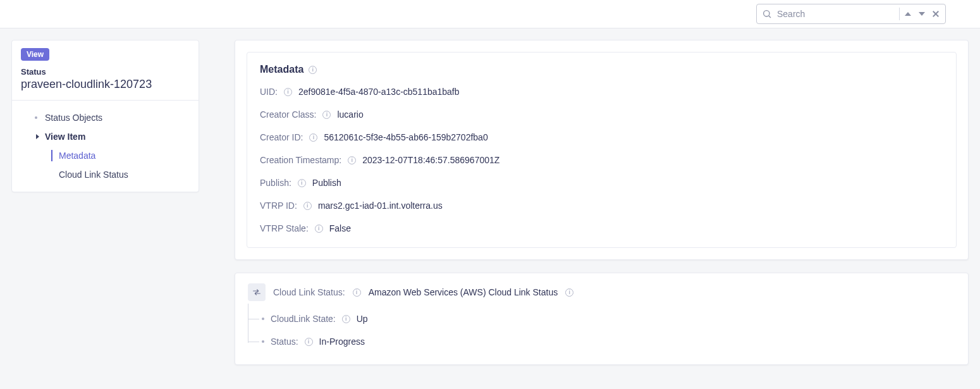 The width and height of the screenshot is (980, 389). What do you see at coordinates (105, 118) in the screenshot?
I see `sidebar-item-status-objects: Status Objects` at bounding box center [105, 118].